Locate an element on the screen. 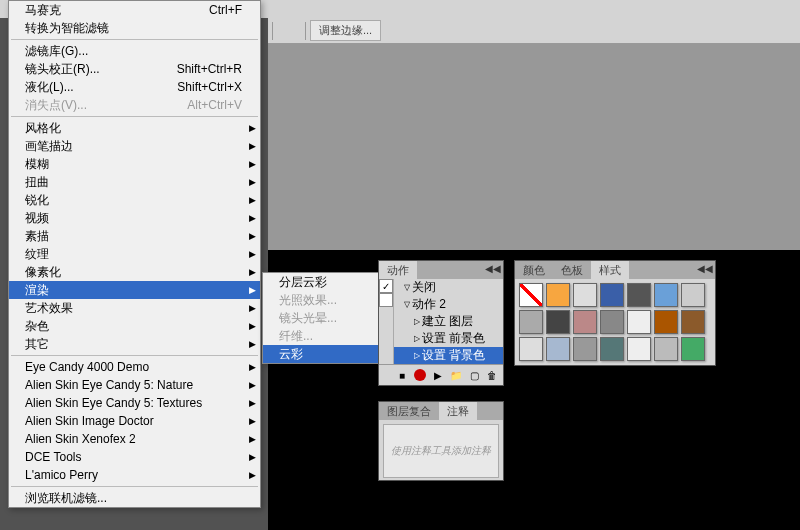 This screenshot has width=800, height=530. menu-item: 扭曲▶ is located at coordinates (134, 182).